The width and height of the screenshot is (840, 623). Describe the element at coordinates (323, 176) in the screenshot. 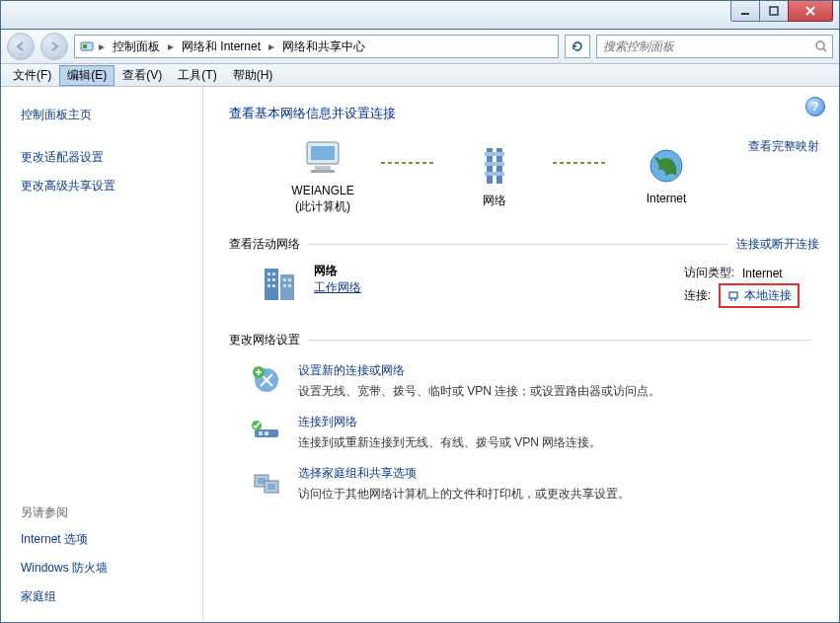

I see `map-node-this-pc: WEIANGLE (此计算机)` at that location.